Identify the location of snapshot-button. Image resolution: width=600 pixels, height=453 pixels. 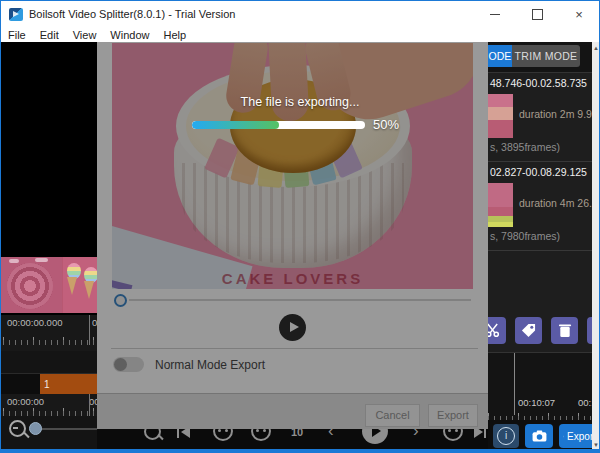
(539, 436).